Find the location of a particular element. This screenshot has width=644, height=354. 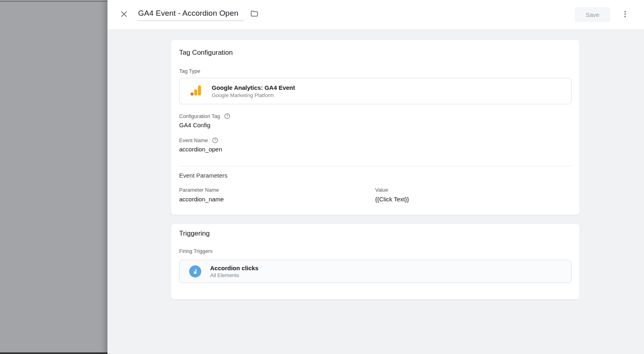

google-analytics-icon is located at coordinates (196, 91).